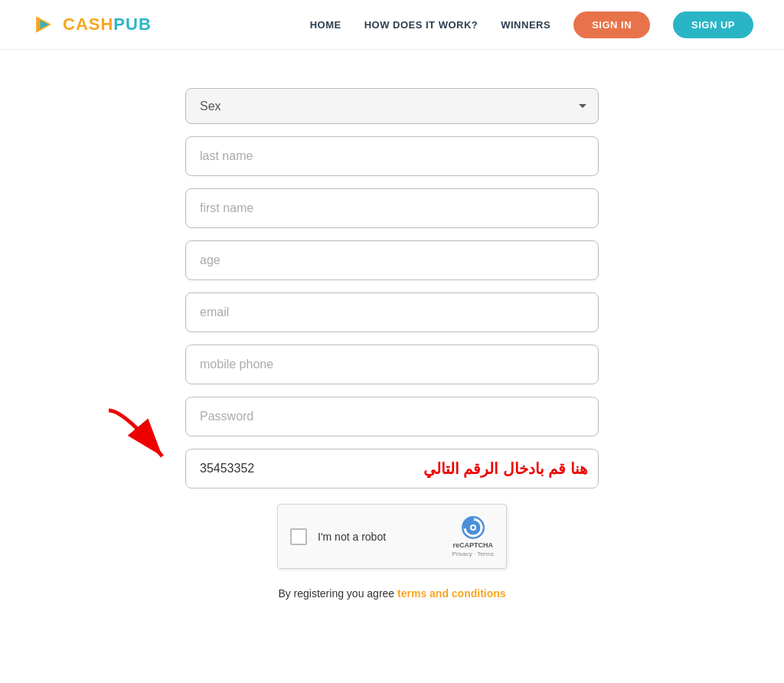  Describe the element at coordinates (392, 417) in the screenshot. I see `password-input` at that location.